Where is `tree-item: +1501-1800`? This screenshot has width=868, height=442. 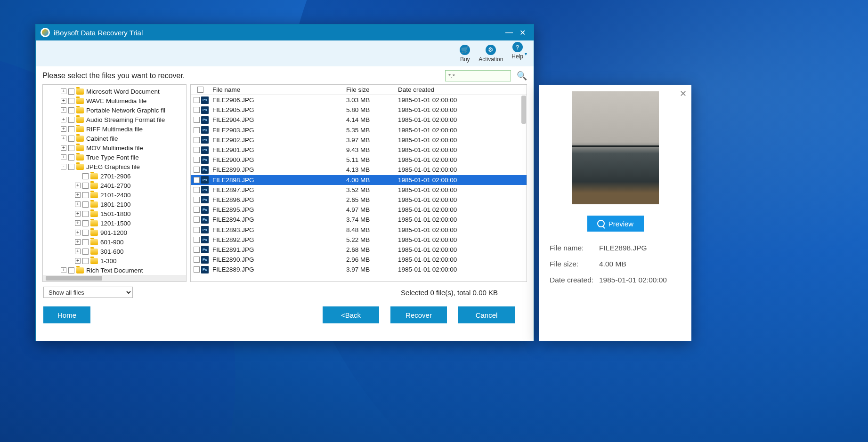
tree-item: +1501-1800 is located at coordinates (114, 214).